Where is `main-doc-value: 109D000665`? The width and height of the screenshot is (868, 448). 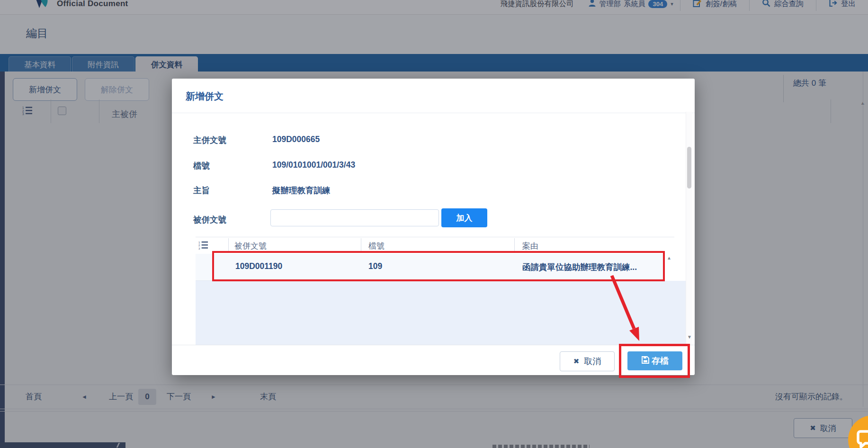 main-doc-value: 109D000665 is located at coordinates (296, 139).